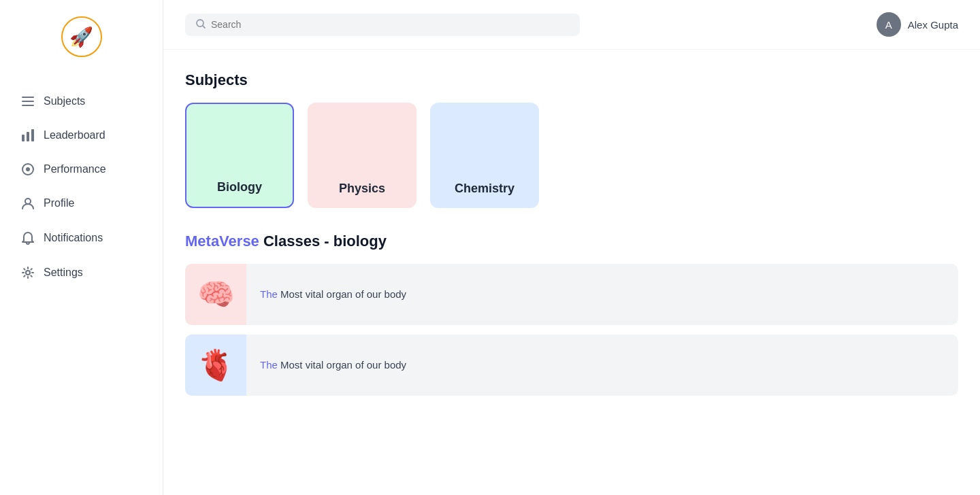  What do you see at coordinates (28, 238) in the screenshot?
I see `notifications-icon` at bounding box center [28, 238].